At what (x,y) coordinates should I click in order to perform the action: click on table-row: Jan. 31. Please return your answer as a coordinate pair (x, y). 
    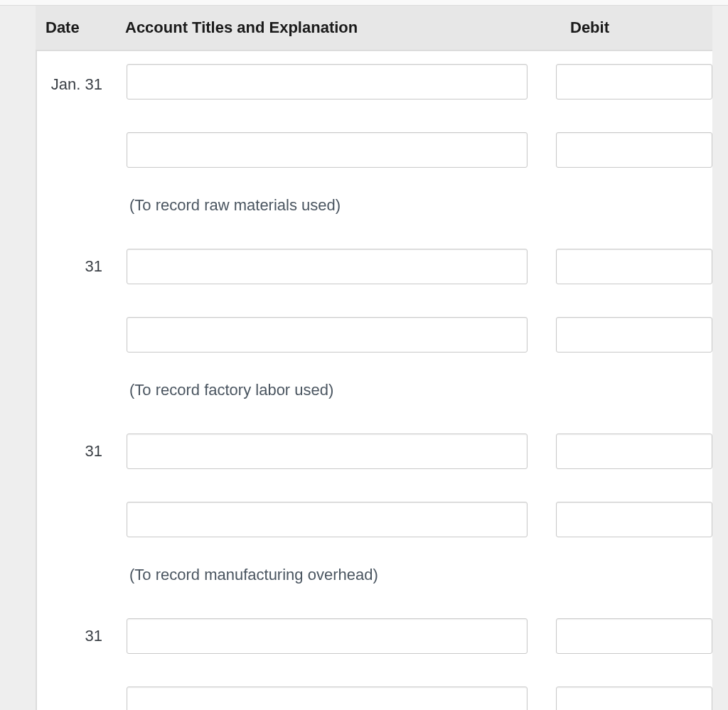
    Looking at the image, I should click on (374, 78).